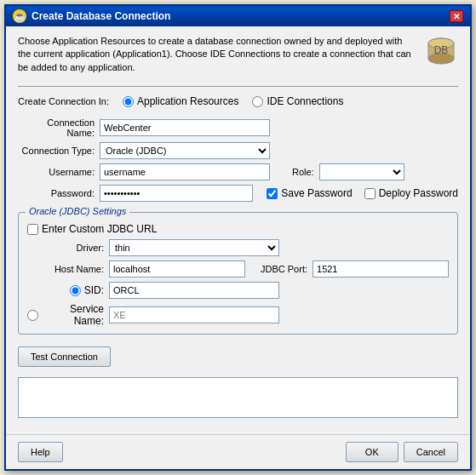  What do you see at coordinates (94, 290) in the screenshot?
I see `sid-label: SID:` at bounding box center [94, 290].